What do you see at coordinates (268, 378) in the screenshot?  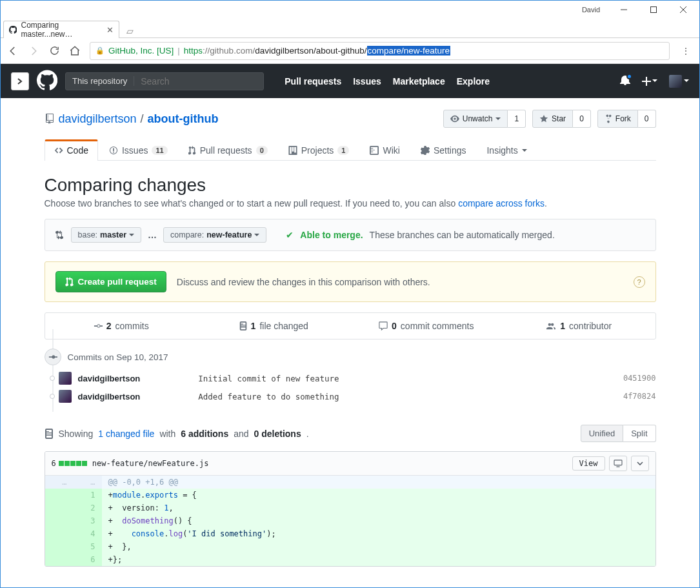 I see `commit-message: Initial commit of new feature` at bounding box center [268, 378].